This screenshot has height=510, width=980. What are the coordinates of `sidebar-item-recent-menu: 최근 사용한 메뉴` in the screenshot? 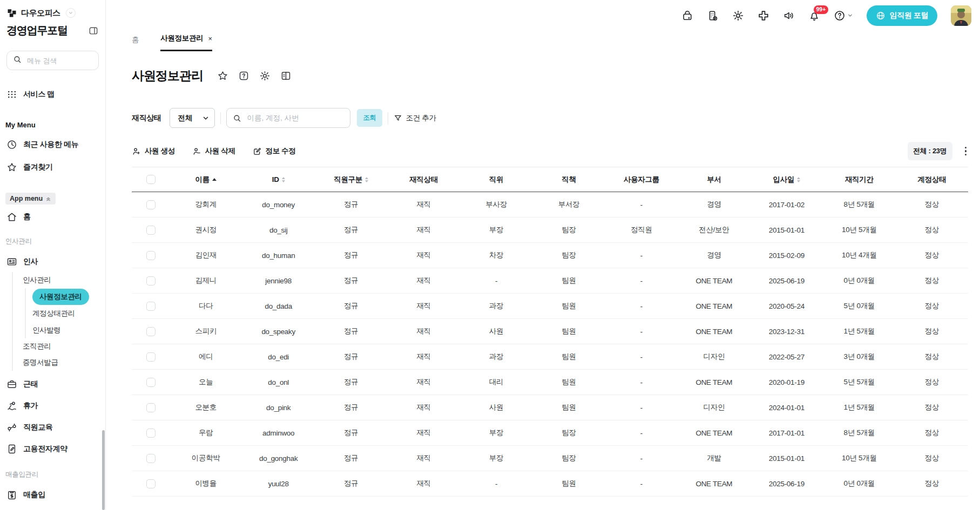 It's located at (53, 145).